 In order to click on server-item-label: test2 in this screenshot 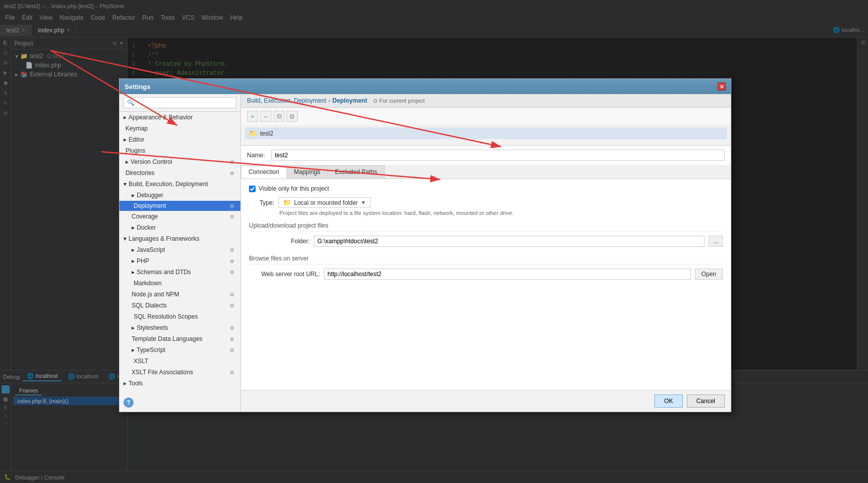, I will do `click(267, 134)`.